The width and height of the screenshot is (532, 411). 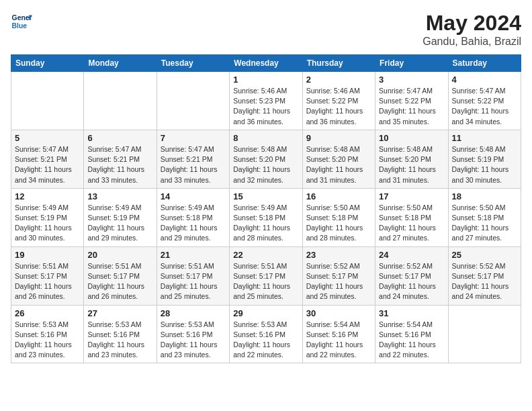 What do you see at coordinates (339, 79) in the screenshot?
I see `day-number: 2` at bounding box center [339, 79].